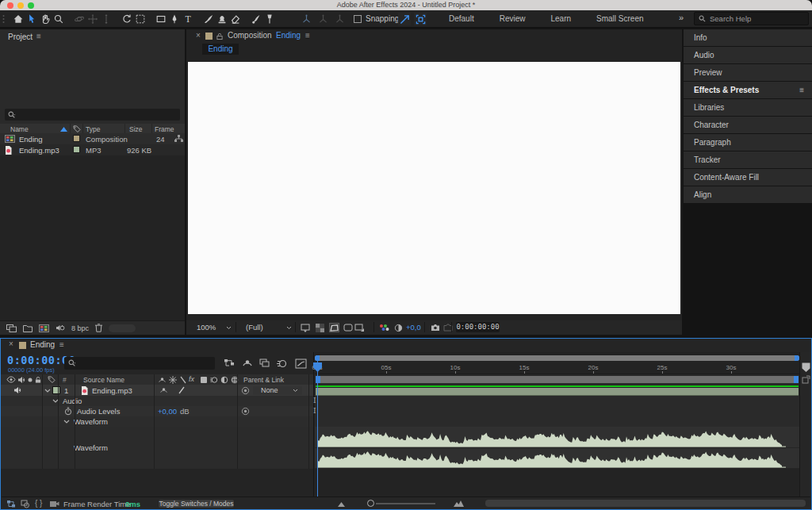  I want to click on item-name: Ending.mp3, so click(40, 151).